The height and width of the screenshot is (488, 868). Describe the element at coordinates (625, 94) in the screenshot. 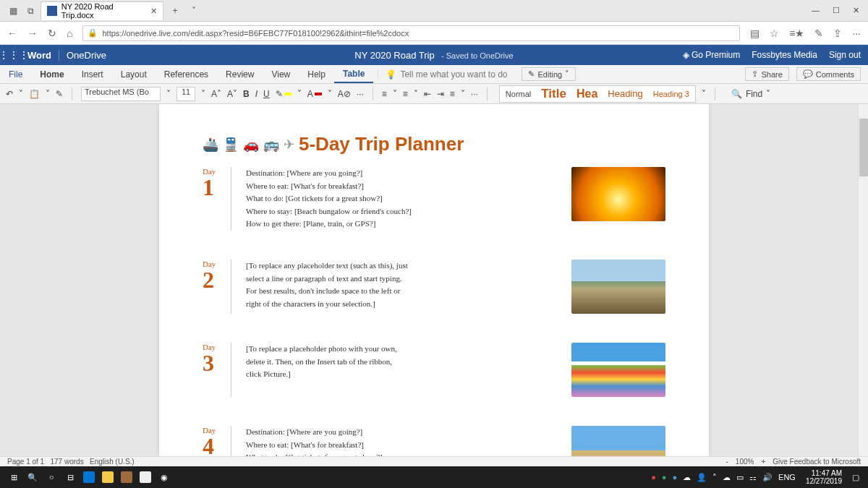

I see `style-heading2: Heading` at that location.